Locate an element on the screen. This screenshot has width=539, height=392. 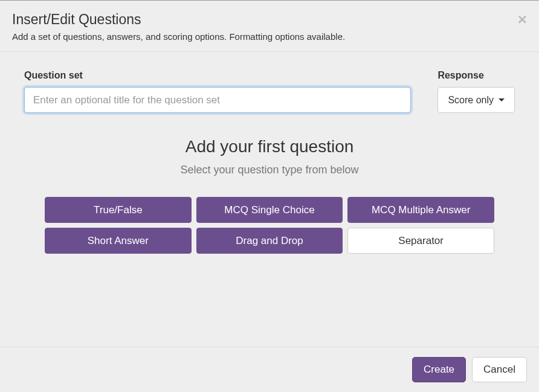
question-set-label: Question set is located at coordinates (218, 76).